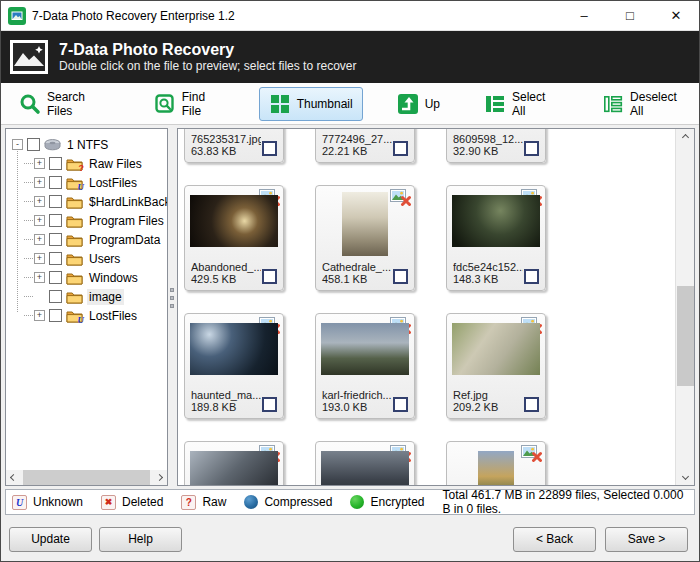 The width and height of the screenshot is (700, 562). Describe the element at coordinates (116, 164) in the screenshot. I see `tree-item-label: Raw Files` at that location.